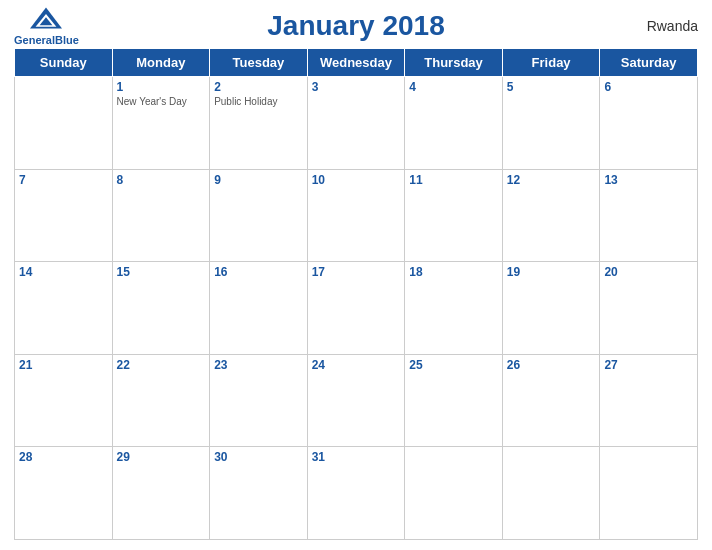 This screenshot has height=550, width=712. Describe the element at coordinates (64, 308) in the screenshot. I see `calendar-day-cell: 14` at that location.